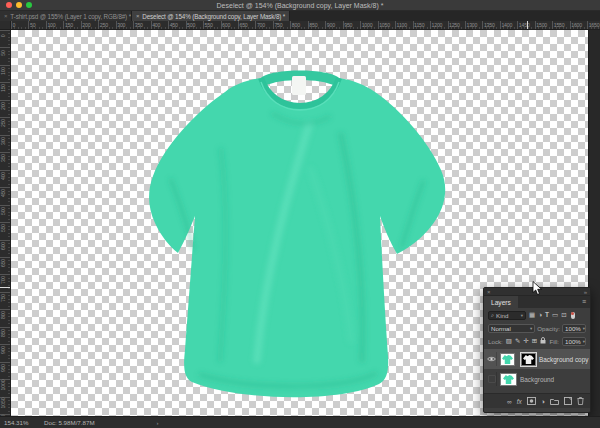  What do you see at coordinates (3, 385) in the screenshot?
I see `ruler-label: 1000` at bounding box center [3, 385].